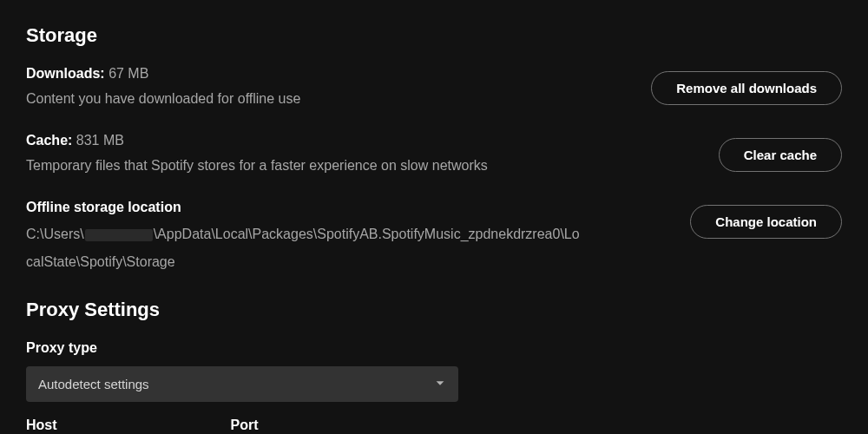 The width and height of the screenshot is (868, 434). Describe the element at coordinates (434, 155) in the screenshot. I see `cache-row: Cache: 831 MB Temporary files that Spoti…` at that location.